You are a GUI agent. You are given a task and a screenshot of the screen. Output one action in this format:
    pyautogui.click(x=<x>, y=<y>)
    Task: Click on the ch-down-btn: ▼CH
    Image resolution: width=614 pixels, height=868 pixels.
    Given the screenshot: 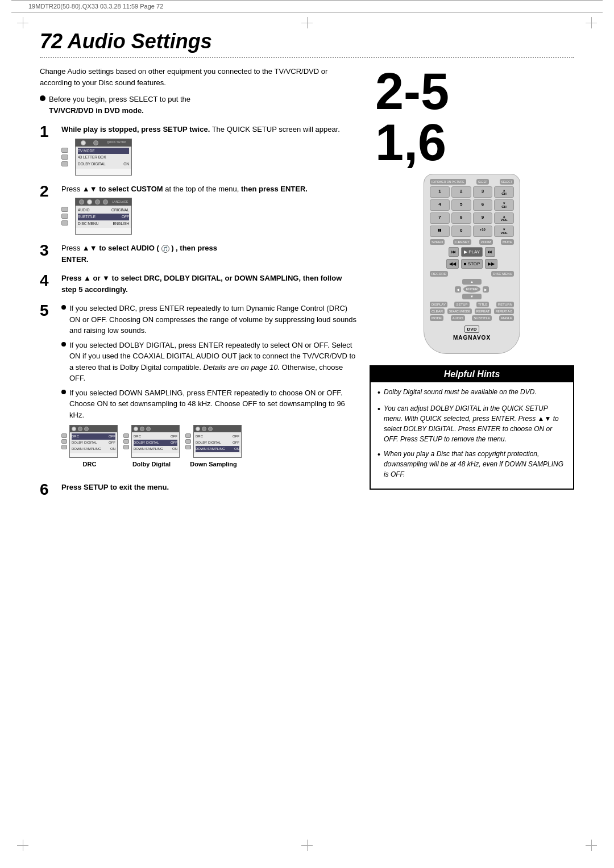 What is the action you would take?
    pyautogui.click(x=504, y=205)
    